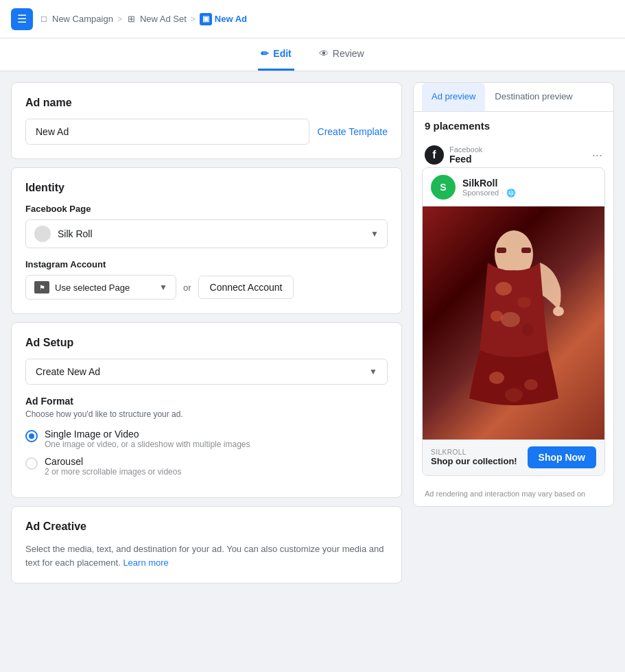 Image resolution: width=625 pixels, height=672 pixels. What do you see at coordinates (167, 132) in the screenshot?
I see `ad-name-input` at bounding box center [167, 132].